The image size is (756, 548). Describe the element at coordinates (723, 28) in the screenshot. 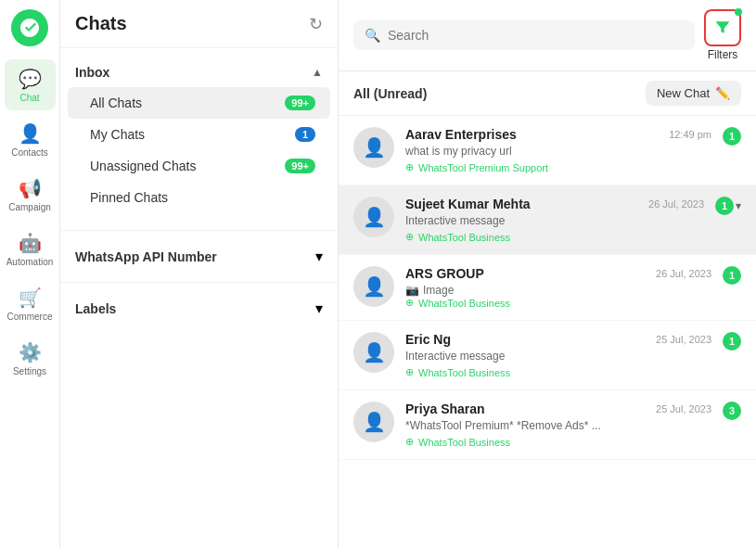

I see `filter-icon` at that location.